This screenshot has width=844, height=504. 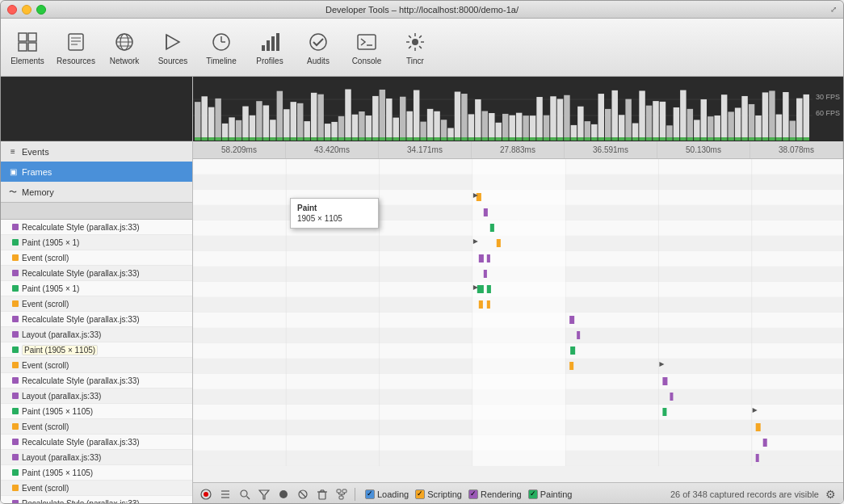 What do you see at coordinates (97, 109) in the screenshot?
I see `fps-sidebar-spacer` at bounding box center [97, 109].